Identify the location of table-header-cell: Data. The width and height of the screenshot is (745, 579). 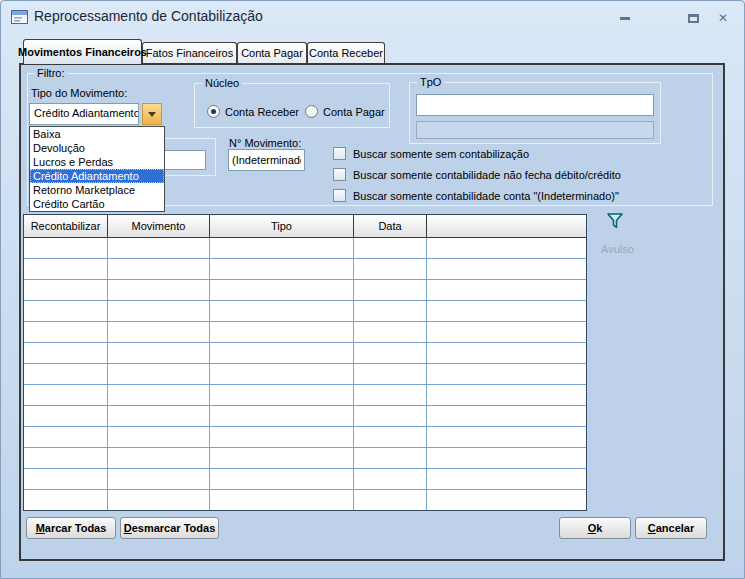
(390, 226).